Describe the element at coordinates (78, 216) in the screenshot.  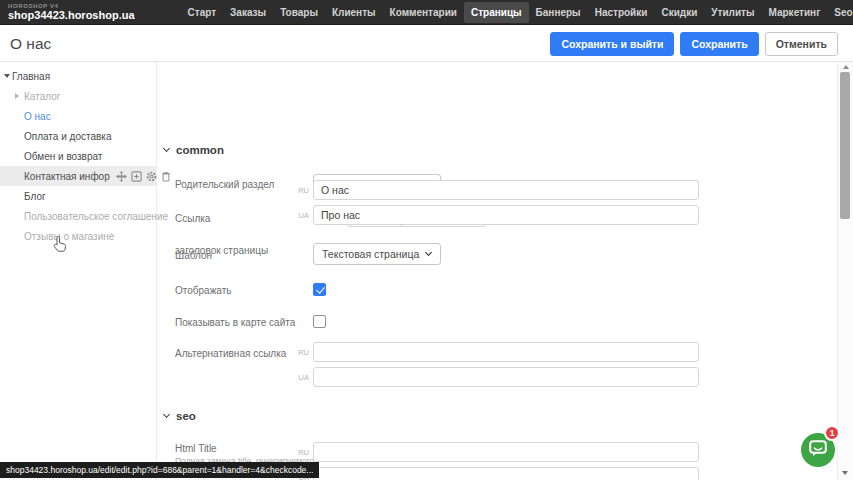
I see `sidebar-item-7: Пользовательское соглашение` at that location.